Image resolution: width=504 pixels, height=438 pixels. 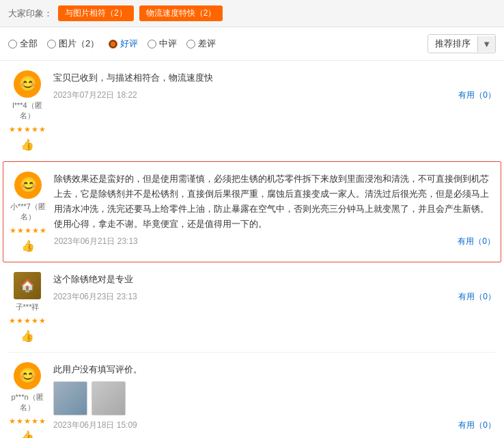 I want to click on username: l***4（匿名）, so click(x=27, y=111).